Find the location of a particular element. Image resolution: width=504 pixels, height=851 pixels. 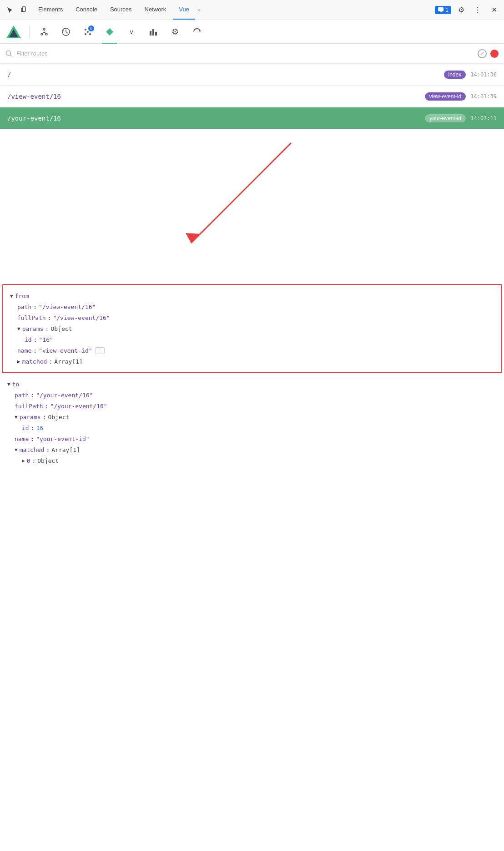

from-matched-type: Array[1] is located at coordinates (68, 361).